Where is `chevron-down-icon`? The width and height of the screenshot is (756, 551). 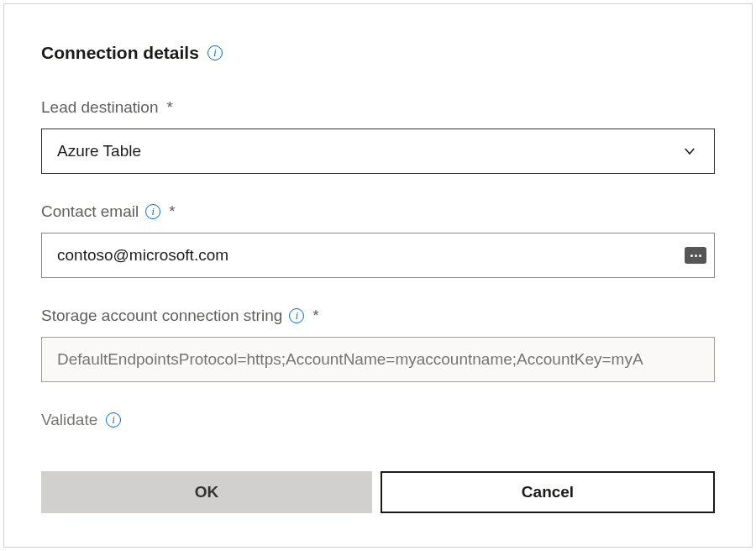
chevron-down-icon is located at coordinates (690, 151).